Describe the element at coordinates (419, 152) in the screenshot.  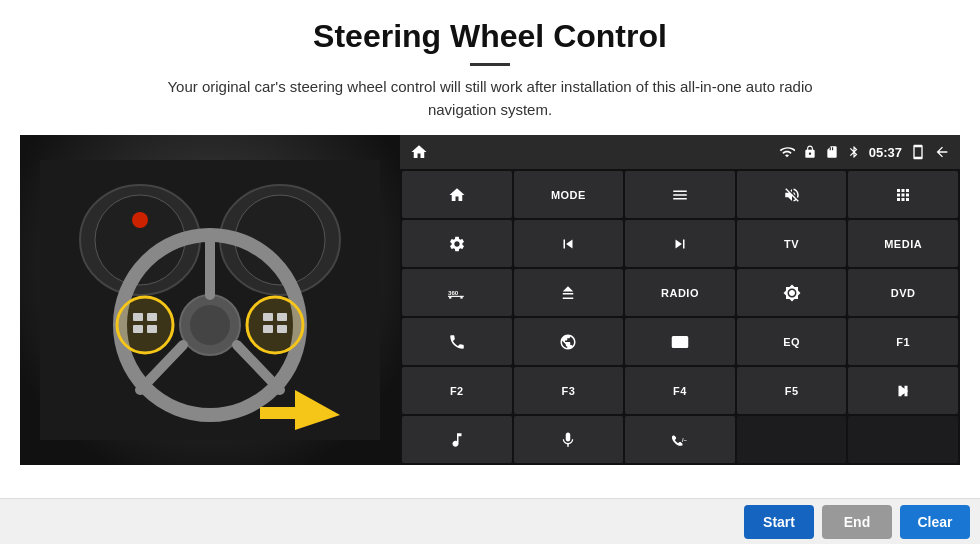
I see `home-icon` at that location.